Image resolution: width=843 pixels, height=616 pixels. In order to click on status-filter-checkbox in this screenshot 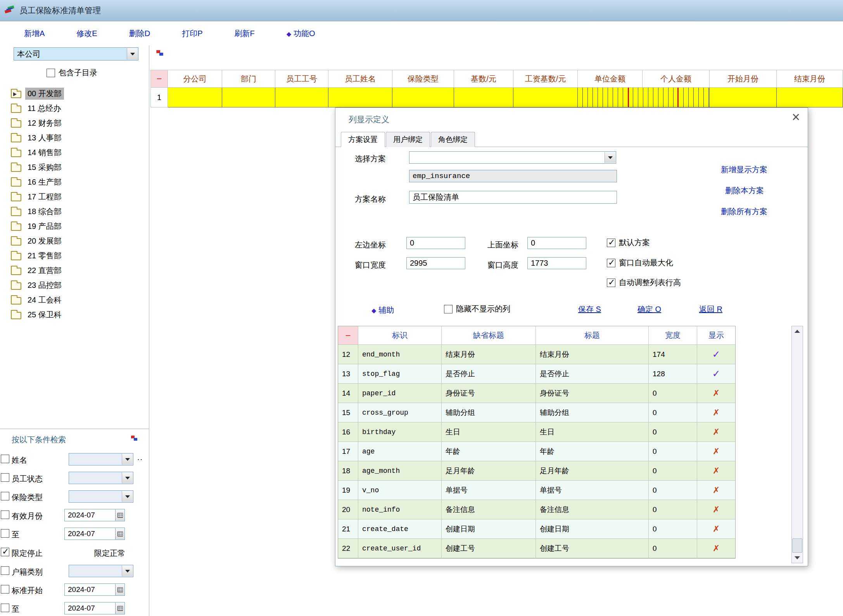, I will do `click(5, 478)`.